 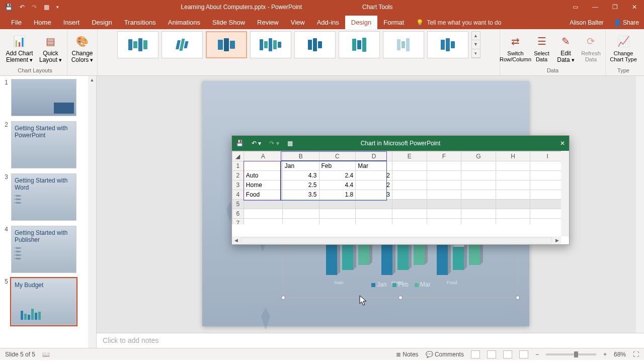 What do you see at coordinates (45, 197) in the screenshot?
I see `slide-thumb-3: 3 Getting Started with Word• item• item•…` at bounding box center [45, 197].